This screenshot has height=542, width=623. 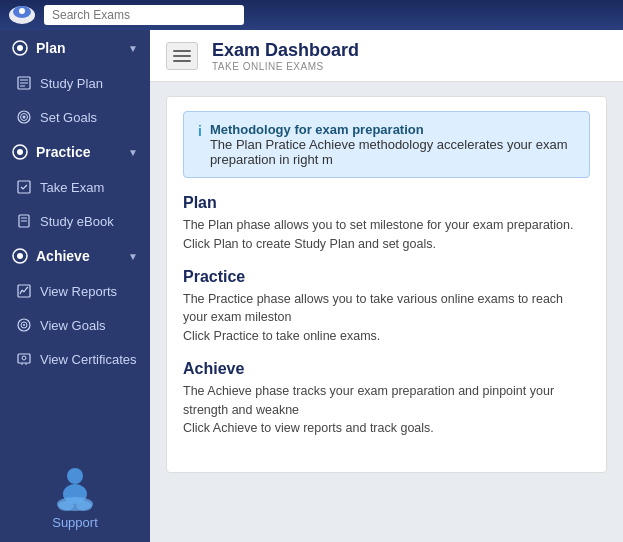 What do you see at coordinates (286, 50) in the screenshot?
I see `page-title: Exam Dashboard` at bounding box center [286, 50].